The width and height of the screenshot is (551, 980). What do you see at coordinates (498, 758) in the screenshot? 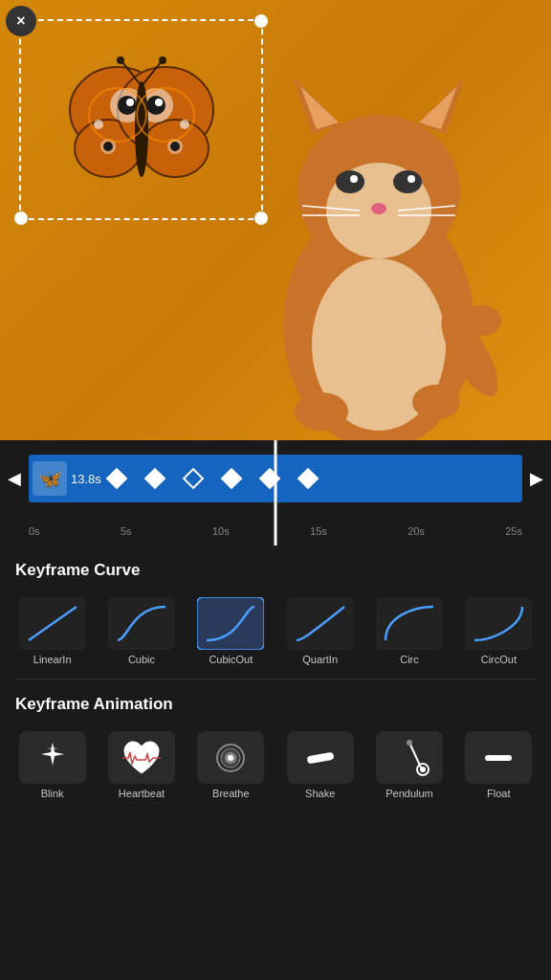
I see `anim-icon-box-float` at bounding box center [498, 758].